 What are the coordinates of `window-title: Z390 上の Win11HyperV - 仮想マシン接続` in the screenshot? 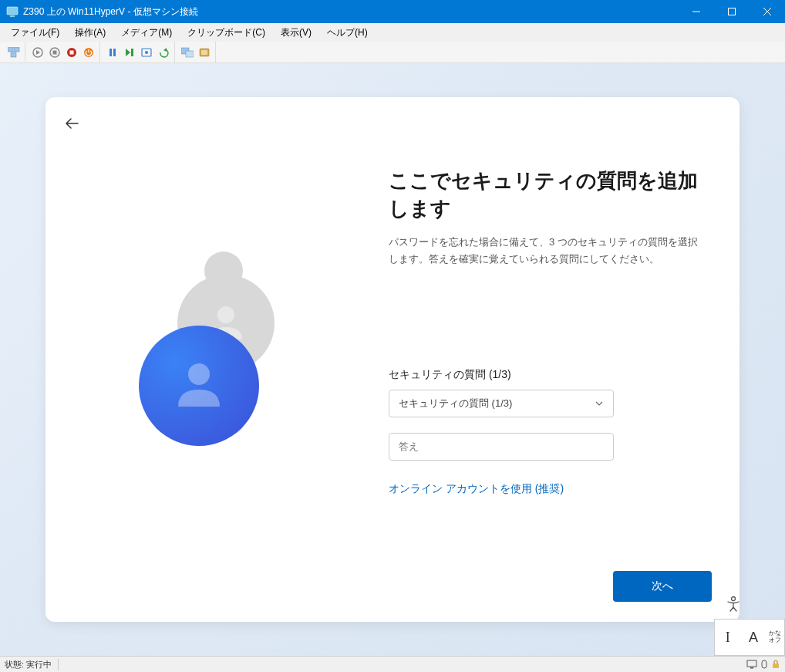 It's located at (351, 12).